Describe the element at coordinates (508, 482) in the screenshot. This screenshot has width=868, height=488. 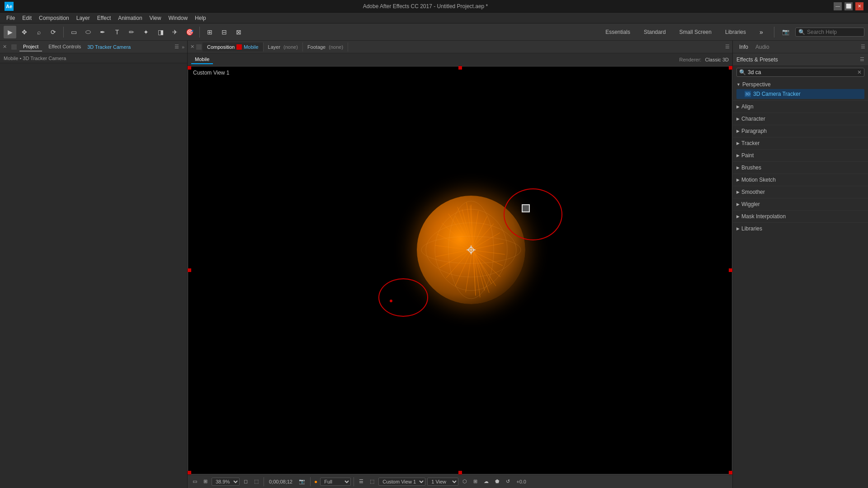
I see `vc-refresh: ↺` at that location.